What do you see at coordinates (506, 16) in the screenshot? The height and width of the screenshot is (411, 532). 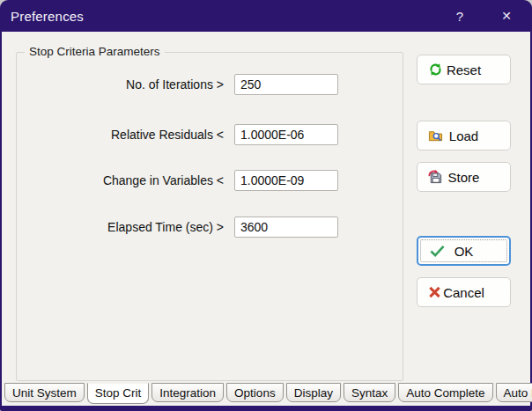 I see `close-icon: ✕` at bounding box center [506, 16].